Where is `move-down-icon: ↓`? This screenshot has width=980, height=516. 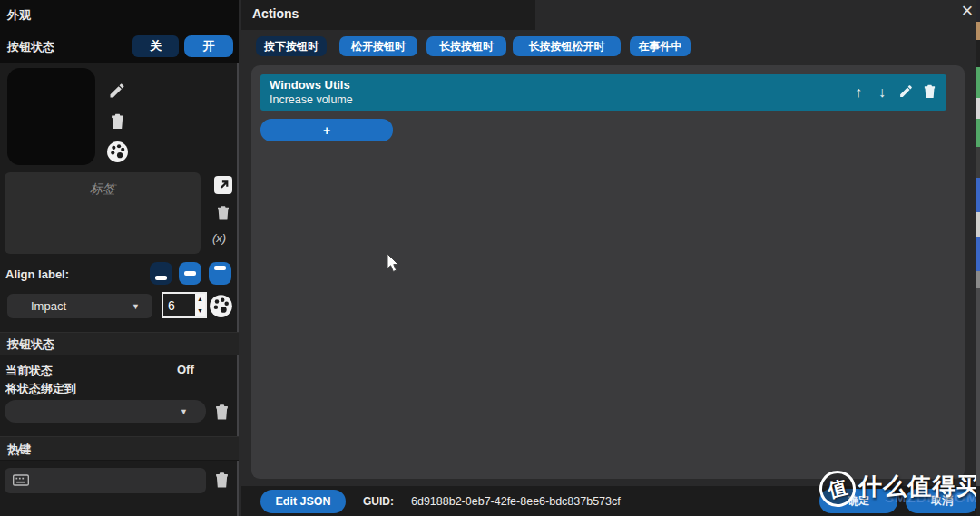 move-down-icon: ↓ is located at coordinates (882, 92).